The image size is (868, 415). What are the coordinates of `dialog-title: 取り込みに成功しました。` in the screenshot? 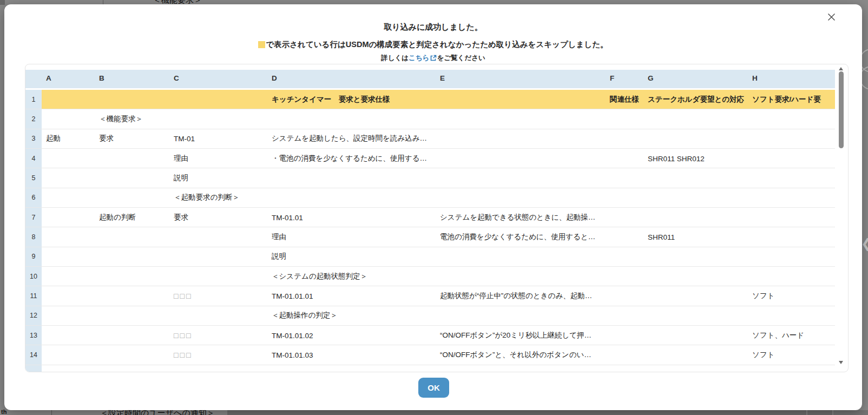 It's located at (433, 27).